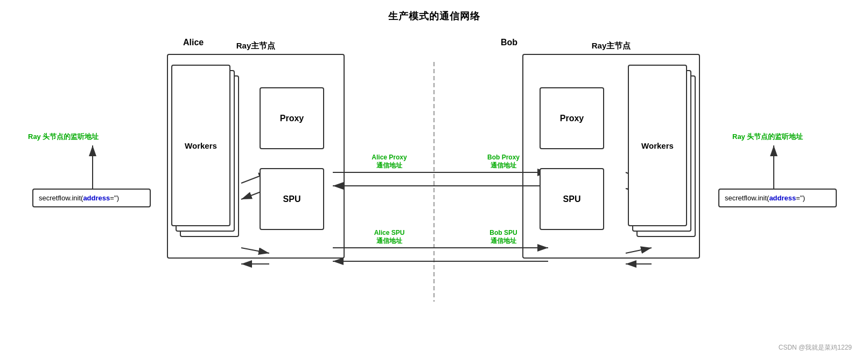 Image resolution: width=868 pixels, height=362 pixels. I want to click on alice-ray-box: Ray主节点 Workers Proxy SPU, so click(256, 156).